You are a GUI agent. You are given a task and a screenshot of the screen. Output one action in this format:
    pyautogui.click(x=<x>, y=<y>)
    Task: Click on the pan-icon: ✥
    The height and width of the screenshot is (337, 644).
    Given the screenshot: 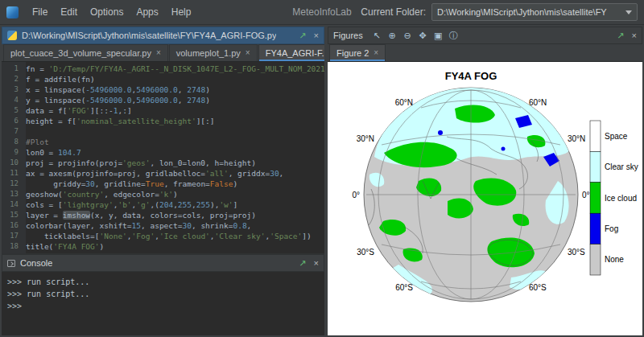 What is the action you would take?
    pyautogui.click(x=423, y=35)
    